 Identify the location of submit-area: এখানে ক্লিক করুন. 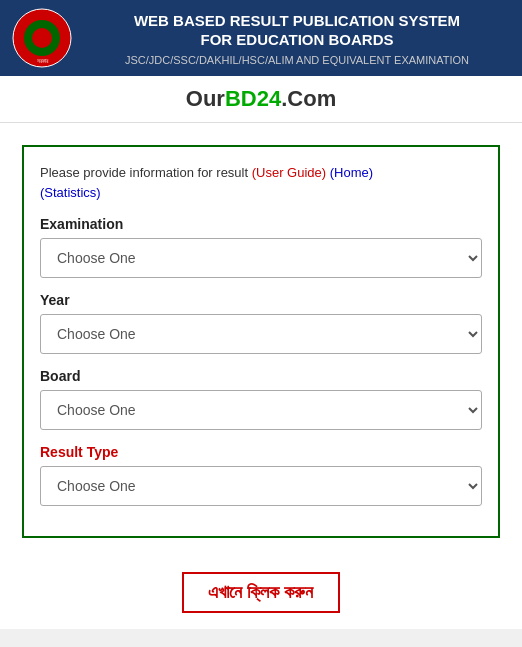
(261, 594).